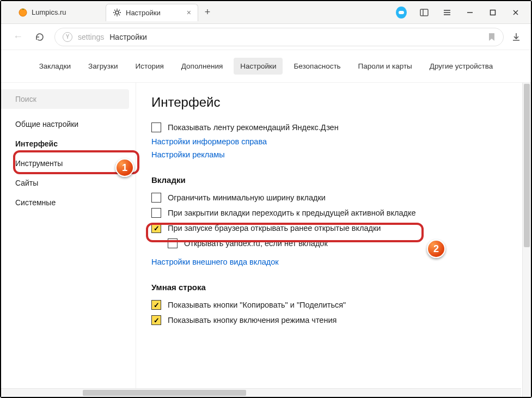 The image size is (532, 398). Describe the element at coordinates (207, 13) in the screenshot. I see `new-tab-button: +` at that location.